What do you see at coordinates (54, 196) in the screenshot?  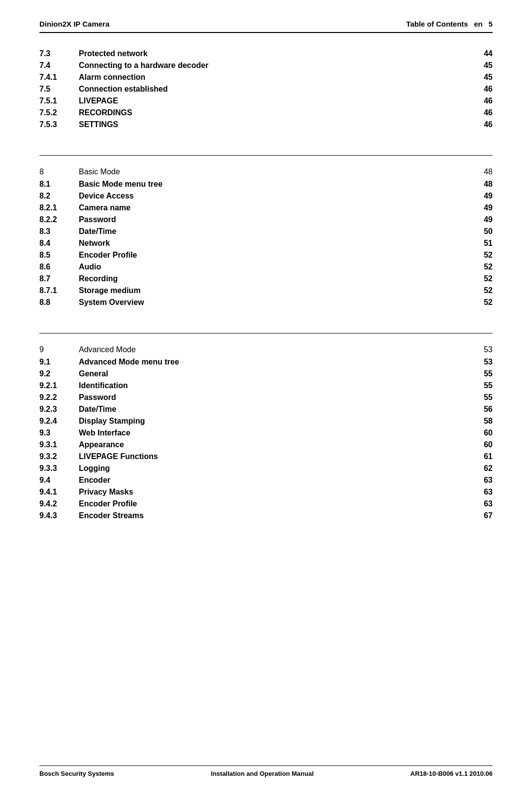 I see `toc-number-8-2: 8.2` at bounding box center [54, 196].